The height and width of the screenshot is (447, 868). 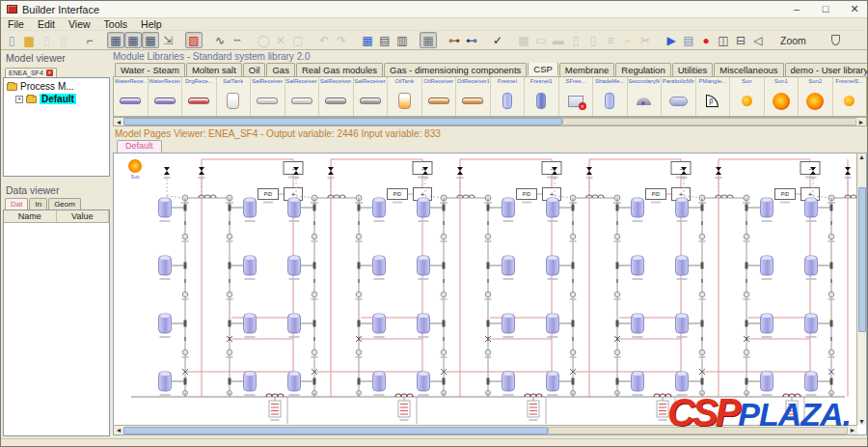 What do you see at coordinates (428, 41) in the screenshot?
I see `snap-grid-button: ▦` at bounding box center [428, 41].